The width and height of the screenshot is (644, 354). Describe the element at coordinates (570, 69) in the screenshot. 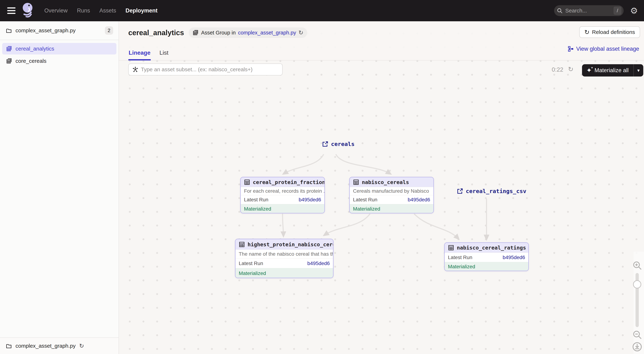

I see `refresh-graph-icon: ↻` at that location.